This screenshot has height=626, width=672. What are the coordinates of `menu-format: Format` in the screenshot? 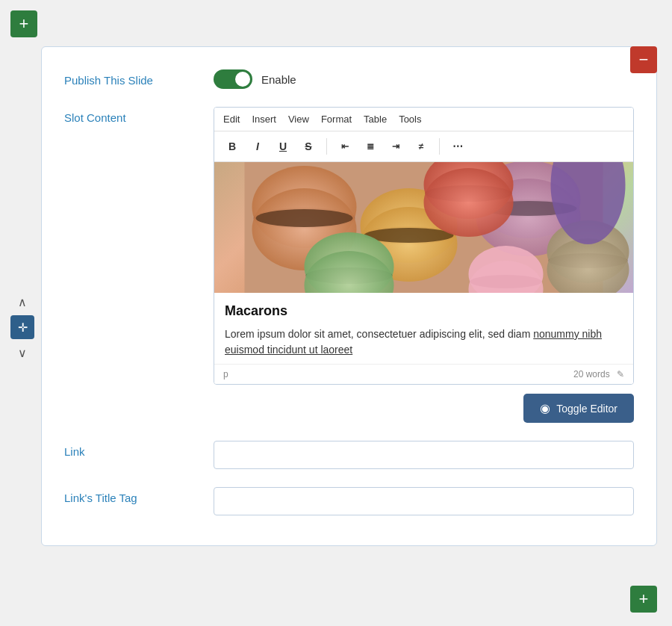 It's located at (336, 120).